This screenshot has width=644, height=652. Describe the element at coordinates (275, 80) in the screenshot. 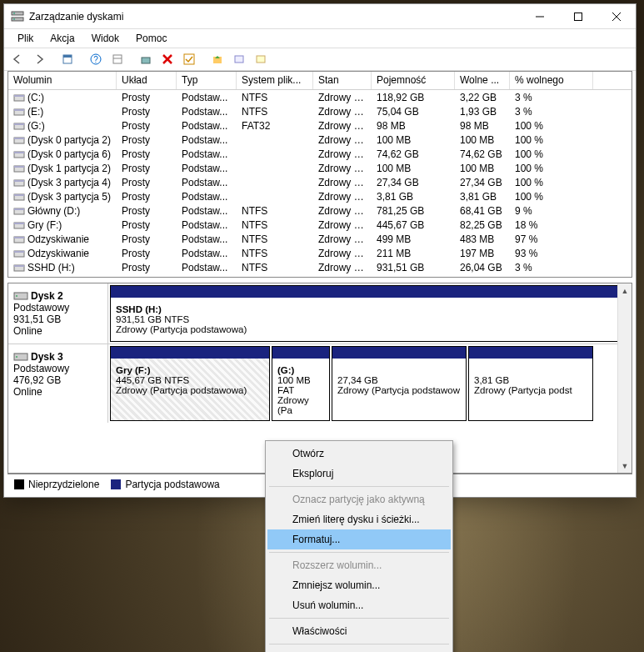

I see `col-system: System plik...` at that location.